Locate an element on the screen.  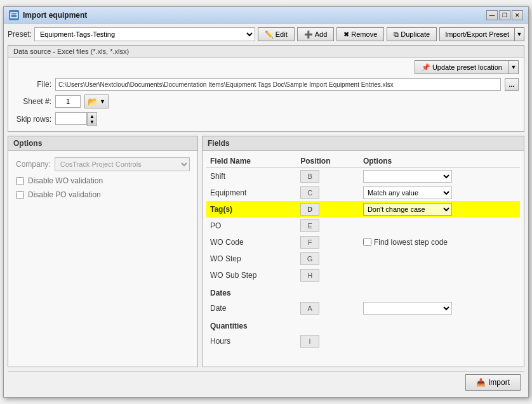
edit-icon: ✏️ is located at coordinates (269, 34).